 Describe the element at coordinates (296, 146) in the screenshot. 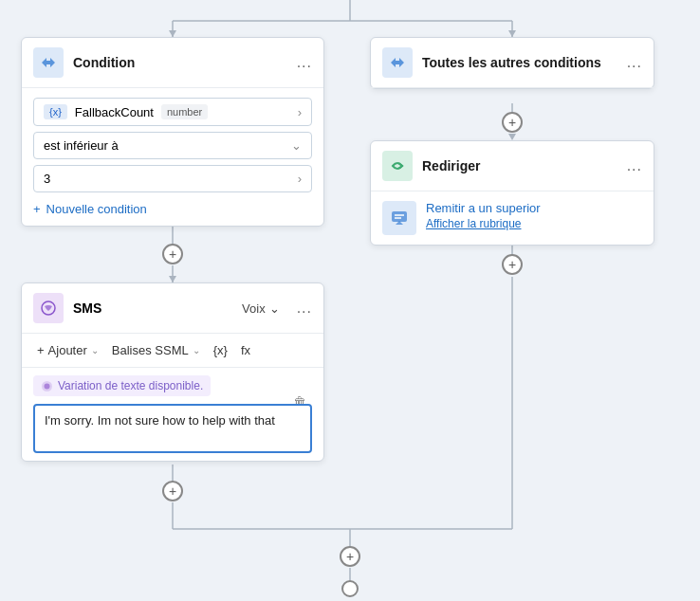

I see `dropdown-chevron-icon: ⌄` at that location.